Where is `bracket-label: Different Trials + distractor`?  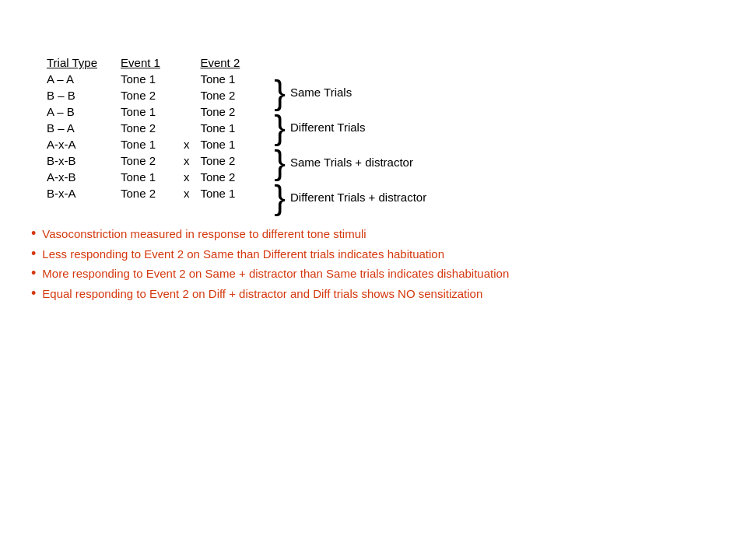
bracket-label: Different Trials + distractor is located at coordinates (358, 198).